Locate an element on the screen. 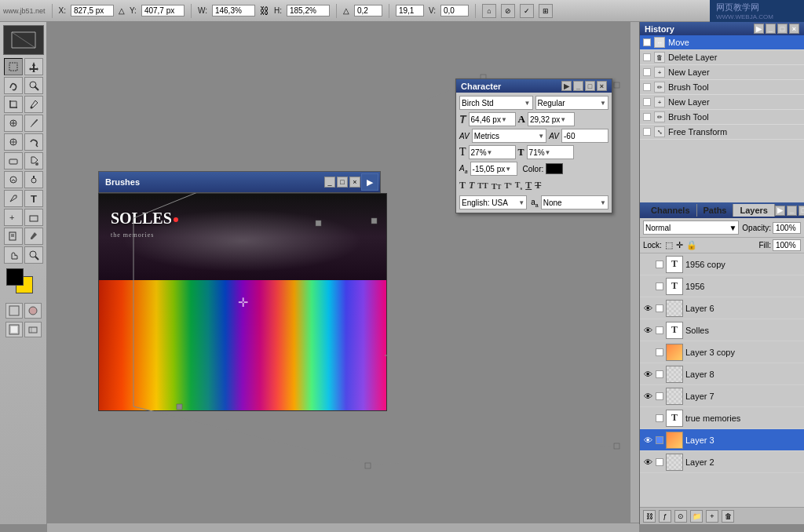  strikethrough-btn: T is located at coordinates (538, 185).